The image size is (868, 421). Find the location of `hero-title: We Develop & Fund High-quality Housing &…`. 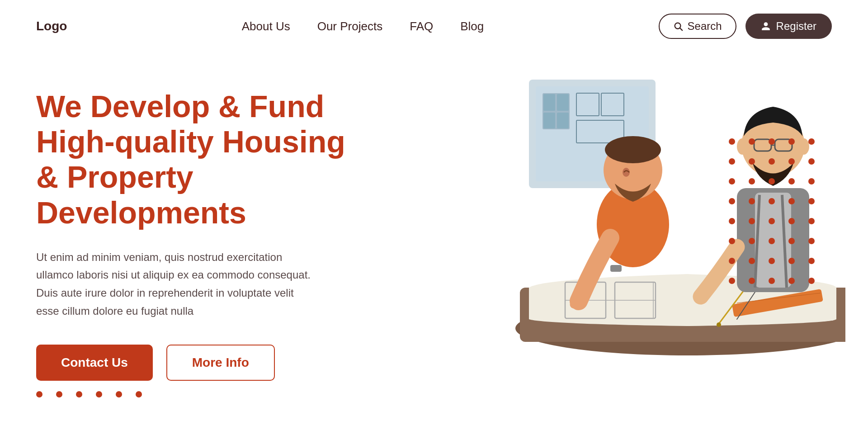

hero-title: We Develop & Fund High-quality Housing &… is located at coordinates (194, 159).